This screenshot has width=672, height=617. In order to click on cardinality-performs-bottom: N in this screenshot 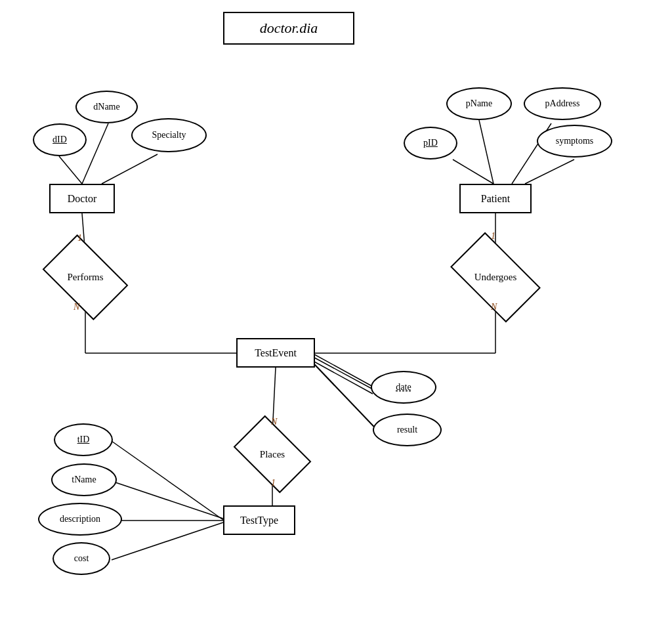, I will do `click(76, 307)`.